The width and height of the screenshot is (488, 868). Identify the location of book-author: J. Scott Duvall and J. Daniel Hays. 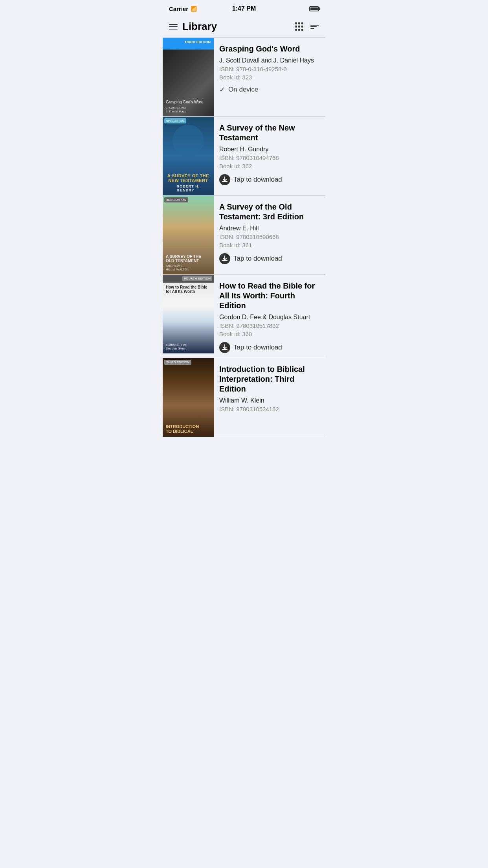
(270, 61).